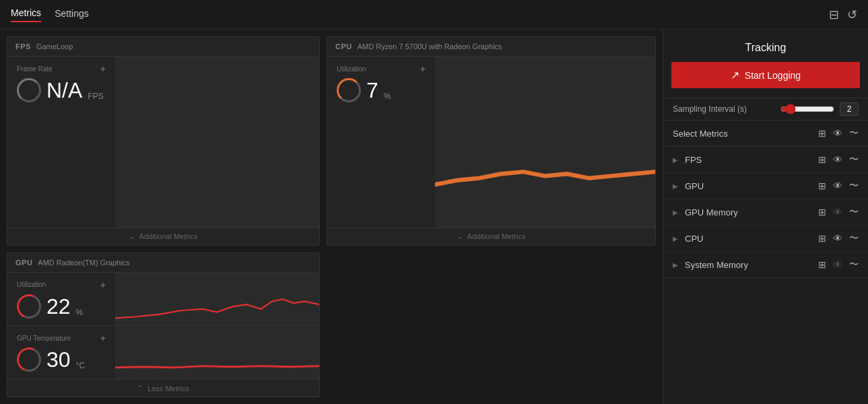 This screenshot has width=868, height=404. Describe the element at coordinates (163, 300) in the screenshot. I see `gpu-utilization-row: Utilization + 22 %` at that location.